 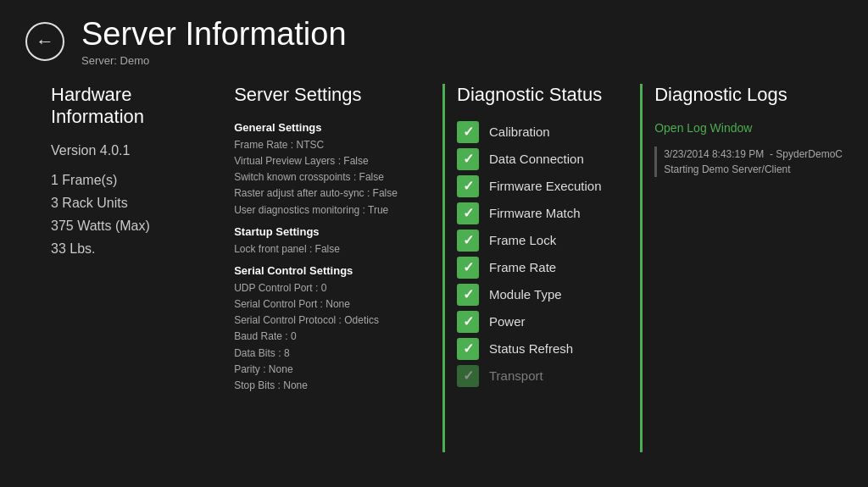 I want to click on diagnostic-item: ✓Module Type, so click(x=540, y=295).